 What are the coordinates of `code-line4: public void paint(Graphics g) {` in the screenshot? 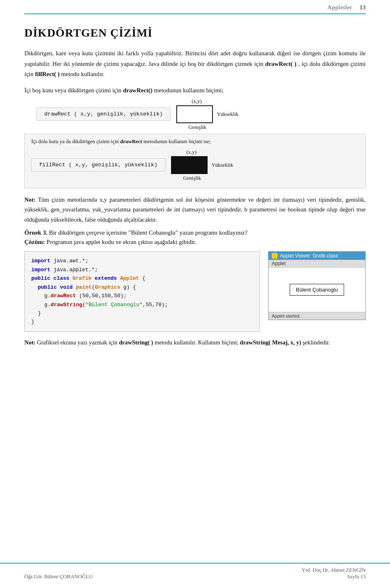 It's located at (142, 287).